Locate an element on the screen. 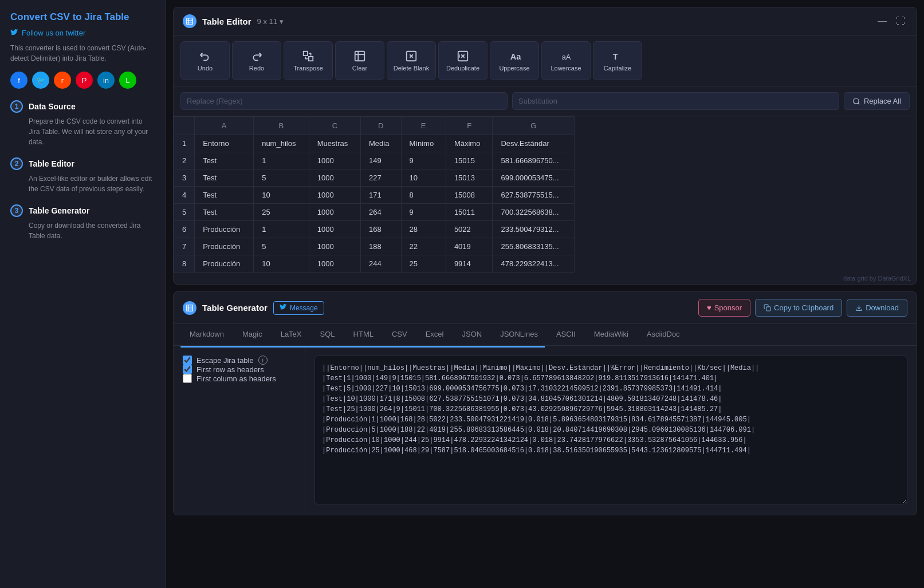 This screenshot has width=924, height=588. tab-jsonlines: JSONLines is located at coordinates (519, 334).